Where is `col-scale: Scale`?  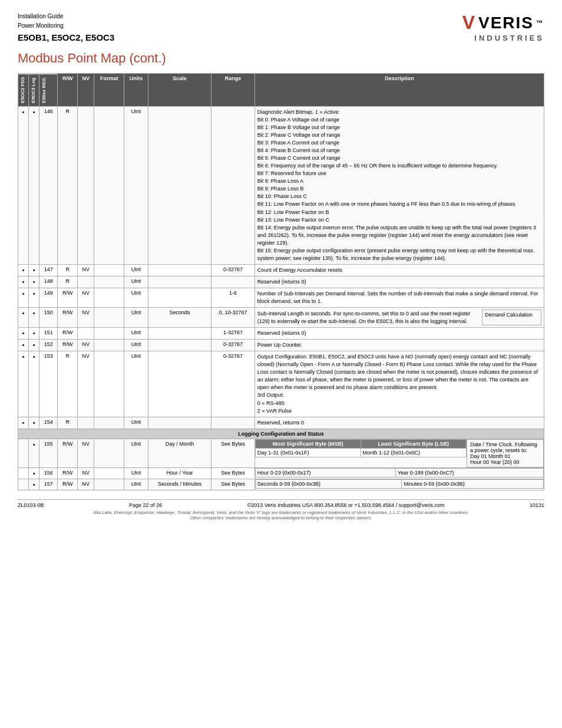 col-scale: Scale is located at coordinates (179, 90).